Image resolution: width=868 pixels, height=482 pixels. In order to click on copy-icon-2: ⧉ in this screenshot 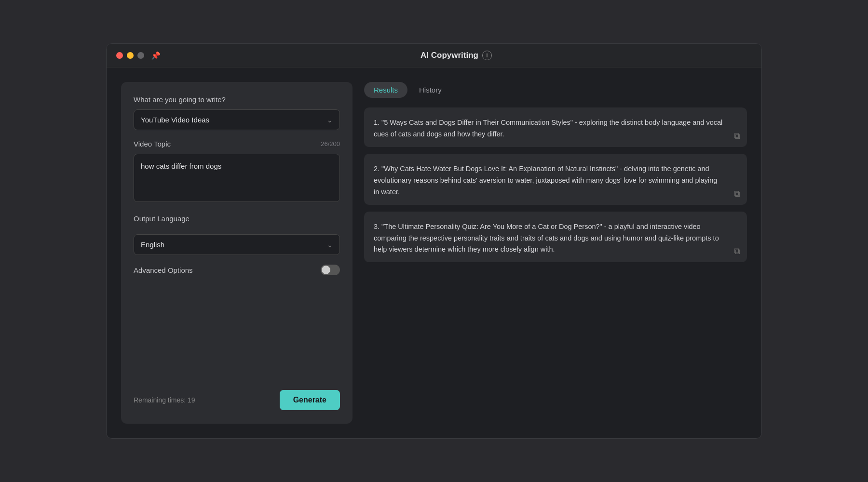, I will do `click(737, 194)`.